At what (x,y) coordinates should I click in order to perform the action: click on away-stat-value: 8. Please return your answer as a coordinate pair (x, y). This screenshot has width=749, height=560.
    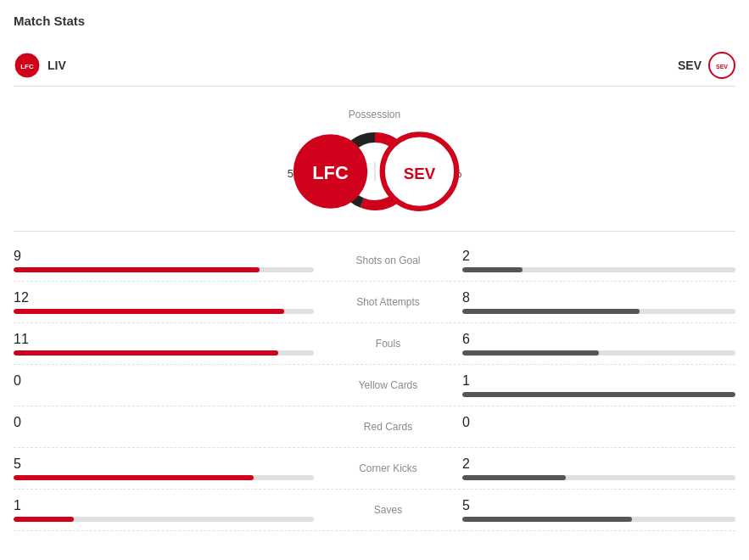
    Looking at the image, I should click on (599, 298).